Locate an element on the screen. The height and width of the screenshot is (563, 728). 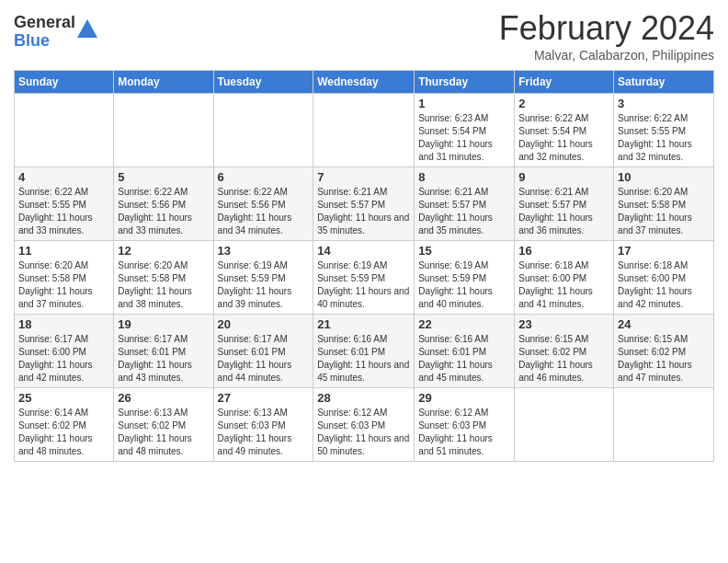
day-number: 12 is located at coordinates (164, 250).